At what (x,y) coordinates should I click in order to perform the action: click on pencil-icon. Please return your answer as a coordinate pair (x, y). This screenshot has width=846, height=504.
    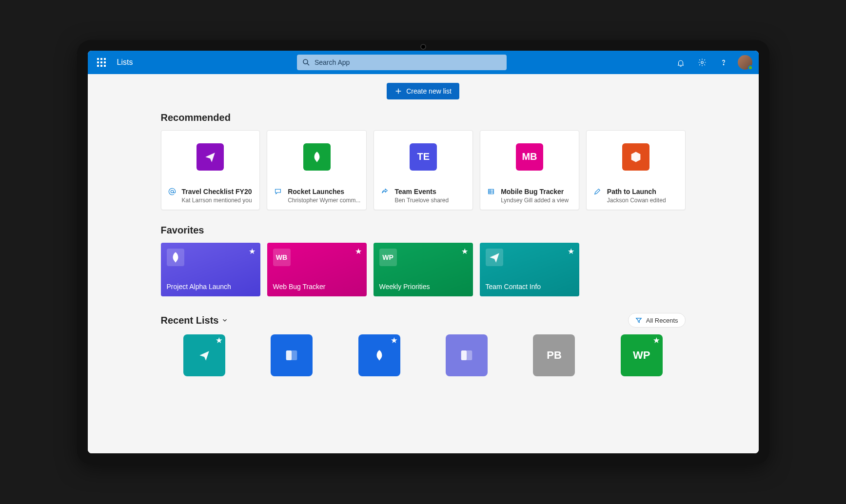
    Looking at the image, I should click on (597, 196).